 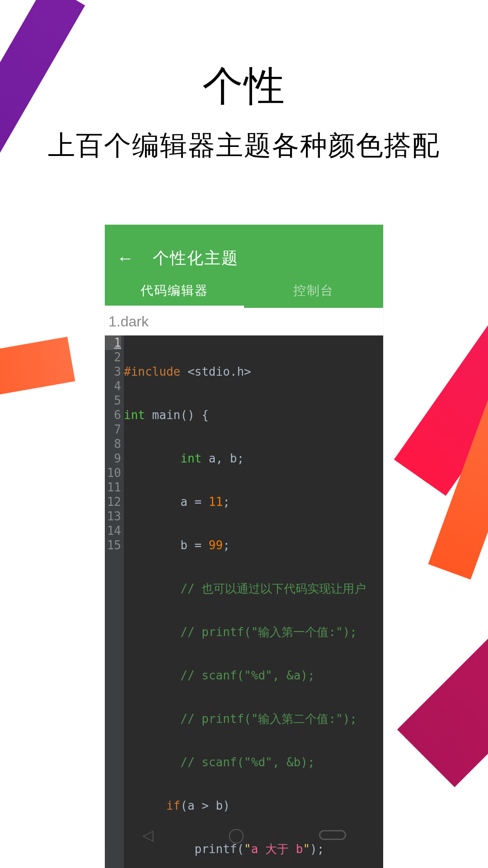 What do you see at coordinates (244, 293) in the screenshot?
I see `tabs: 代码编辑器 控制台` at bounding box center [244, 293].